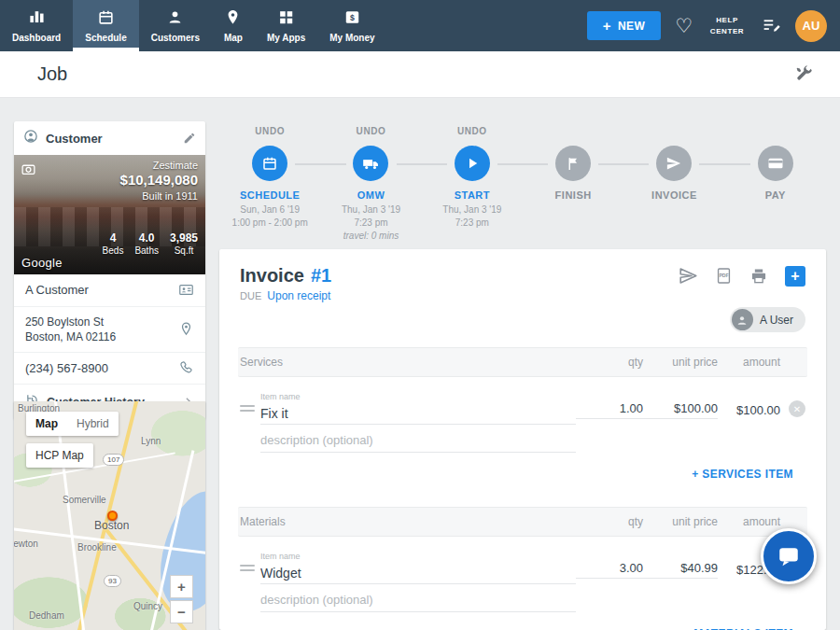 This screenshot has width=840, height=630. What do you see at coordinates (233, 19) in the screenshot?
I see `map-pin-icon` at bounding box center [233, 19].